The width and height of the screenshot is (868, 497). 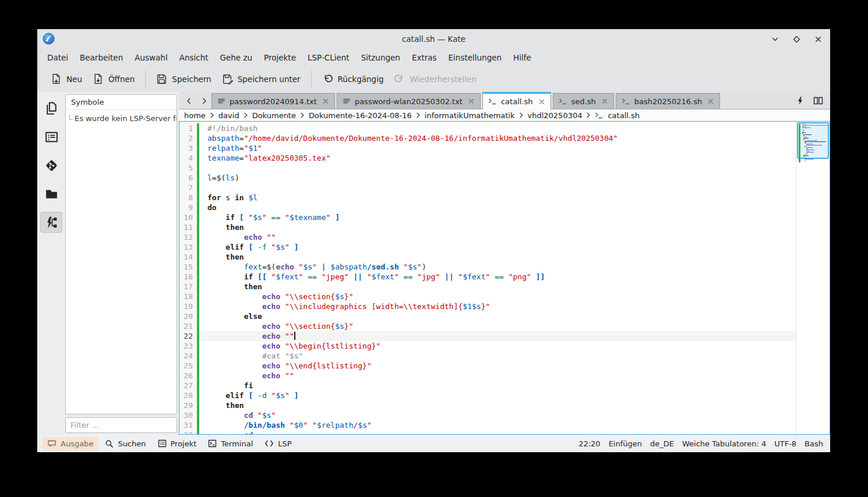 I want to click on code-line-8: for s in $l, so click(x=497, y=198).